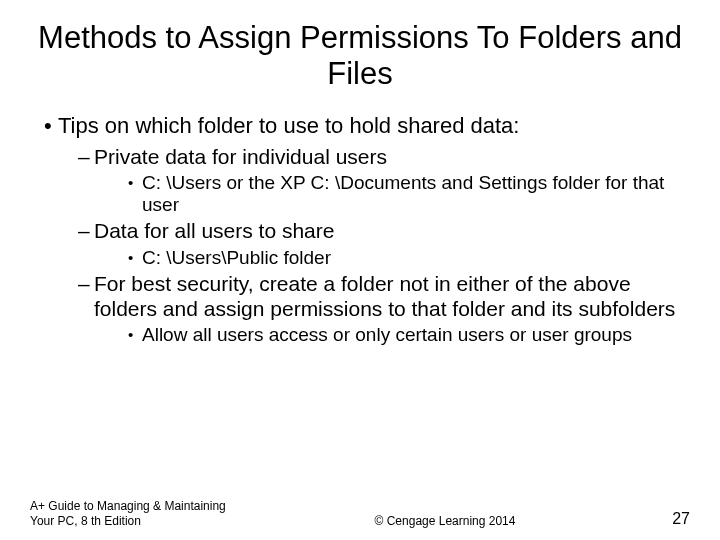 Image resolution: width=720 pixels, height=540 pixels. Describe the element at coordinates (362, 258) in the screenshot. I see `bullet-level3: C: \Users\Public folder` at that location.